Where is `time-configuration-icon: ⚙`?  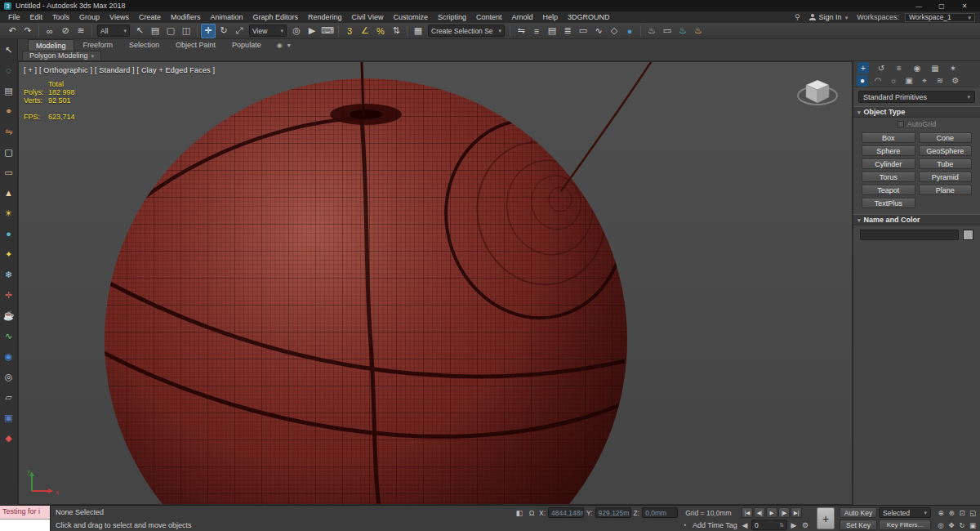 time-configuration-icon: ⚙ is located at coordinates (805, 525).